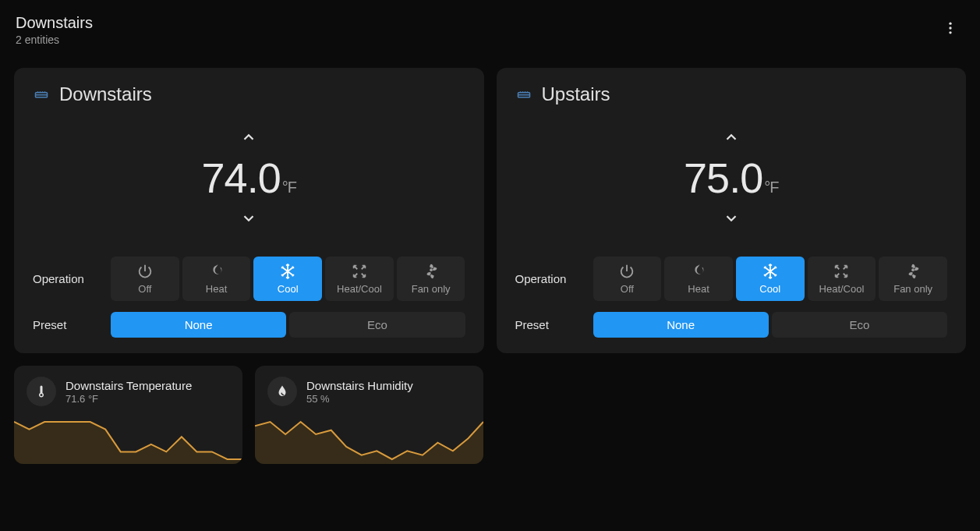 This screenshot has width=980, height=531. What do you see at coordinates (360, 391) in the screenshot?
I see `sensor-text: Downstairs Humidity55 %` at bounding box center [360, 391].